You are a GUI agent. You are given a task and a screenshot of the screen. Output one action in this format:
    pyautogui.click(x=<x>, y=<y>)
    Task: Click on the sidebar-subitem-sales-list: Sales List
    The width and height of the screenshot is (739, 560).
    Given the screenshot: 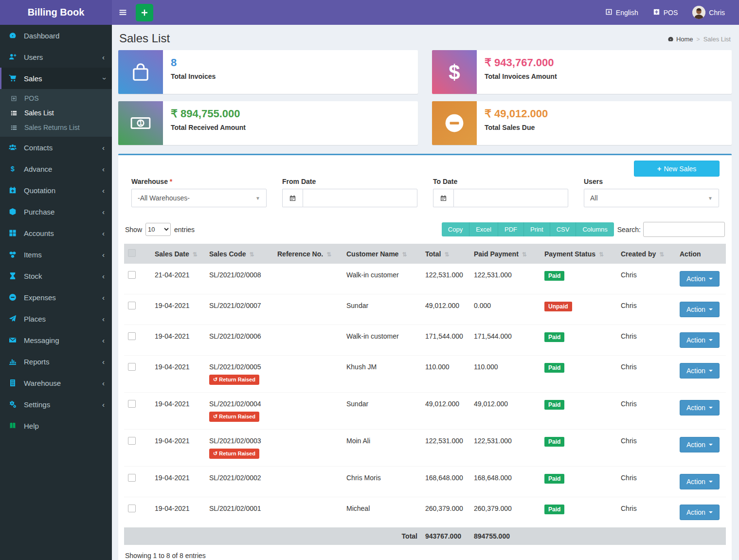 What is the action you would take?
    pyautogui.click(x=56, y=113)
    